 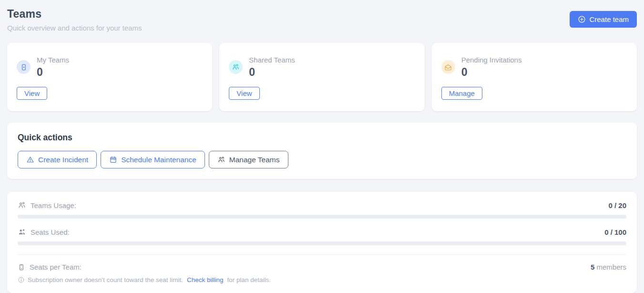 I want to click on quick-actions-title: Quick actions, so click(x=322, y=137).